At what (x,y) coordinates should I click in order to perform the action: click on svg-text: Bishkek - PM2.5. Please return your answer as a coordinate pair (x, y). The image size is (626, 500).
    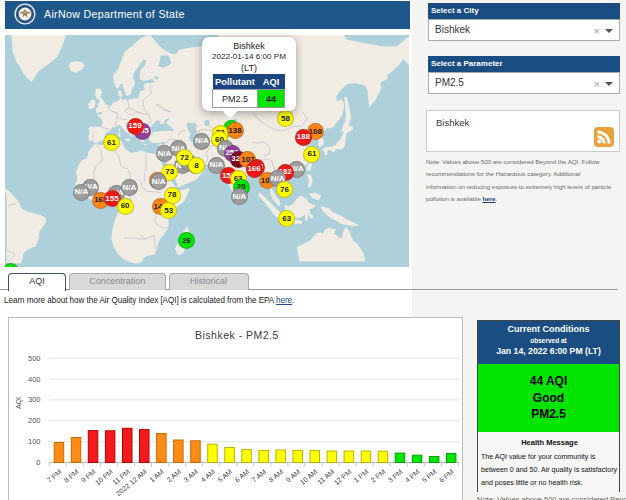
    Looking at the image, I should click on (237, 335).